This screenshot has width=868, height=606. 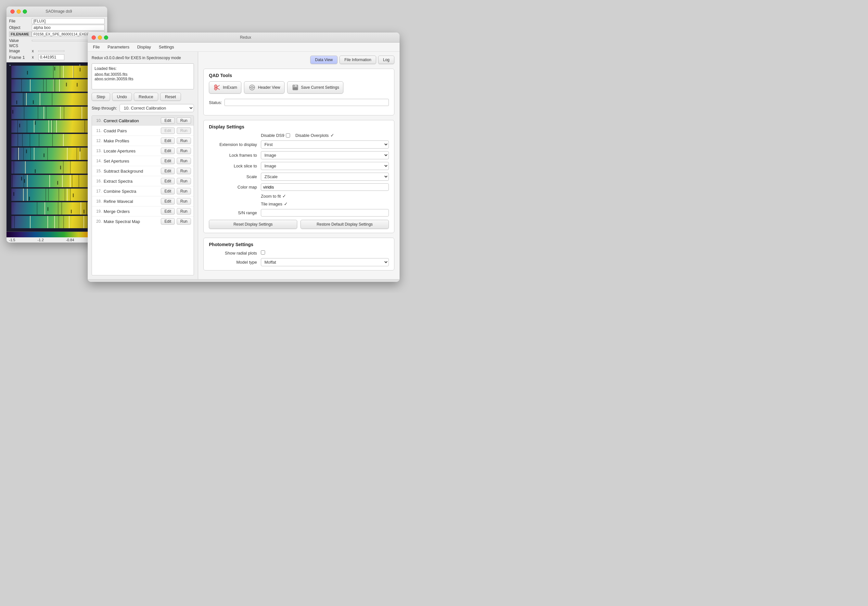 What do you see at coordinates (325, 145) in the screenshot?
I see `extension-select: First` at bounding box center [325, 145].